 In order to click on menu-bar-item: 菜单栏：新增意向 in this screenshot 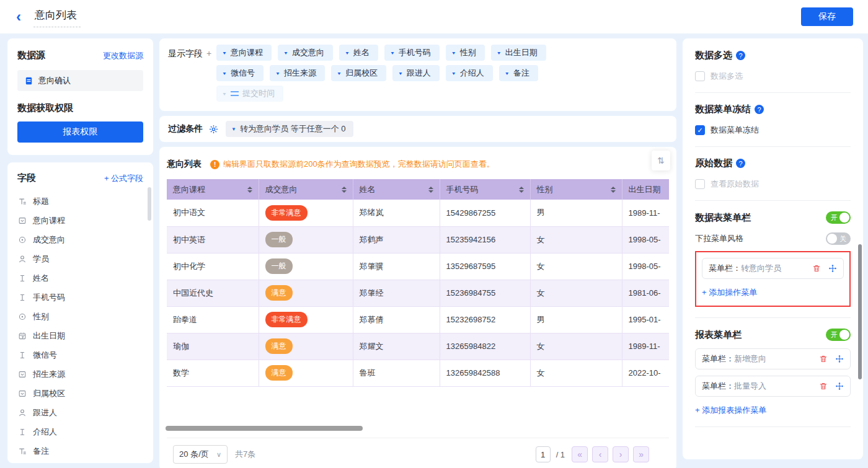, I will do `click(773, 359)`.